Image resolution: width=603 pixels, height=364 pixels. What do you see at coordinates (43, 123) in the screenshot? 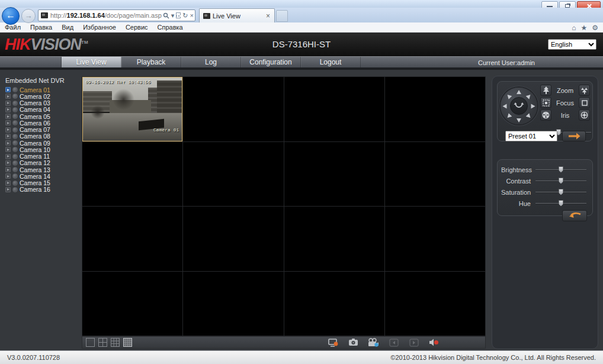
I see `camera-list-item: Camera 06` at bounding box center [43, 123].